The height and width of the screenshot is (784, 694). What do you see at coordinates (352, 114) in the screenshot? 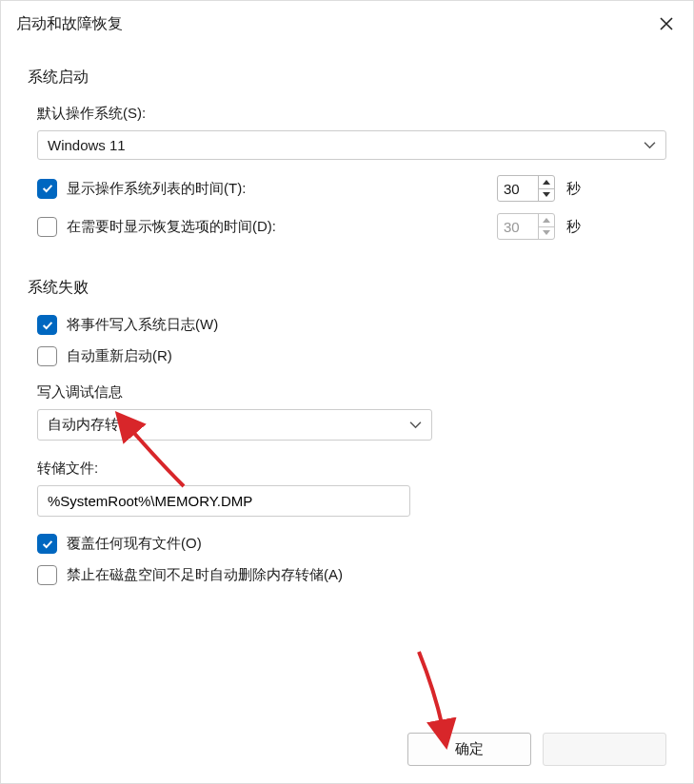
I see `default-os-label: 默认操作系统(S):` at bounding box center [352, 114].